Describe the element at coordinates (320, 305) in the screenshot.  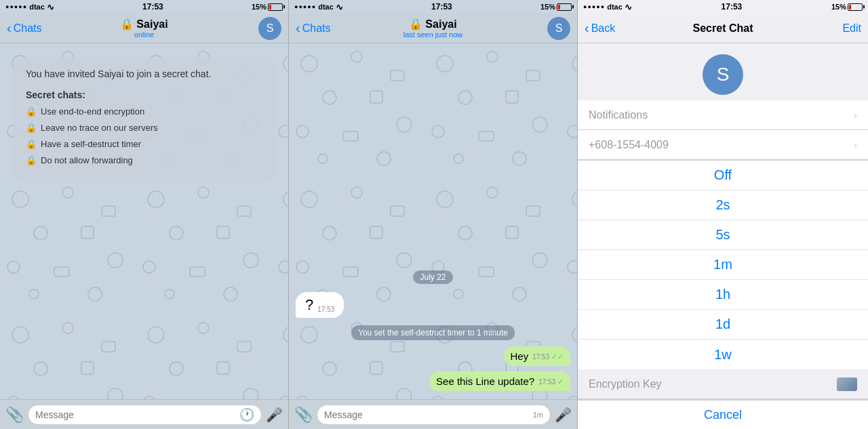
I see `msg-bubble-question: ? 17:53` at that location.